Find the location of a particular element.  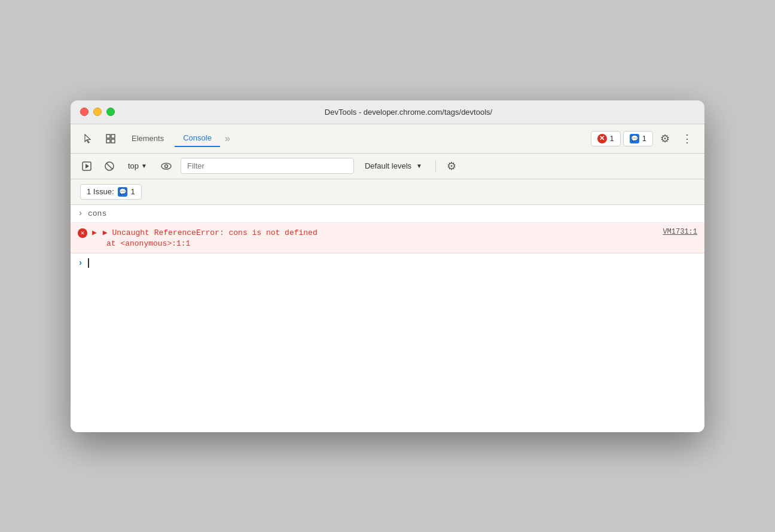

eye-button is located at coordinates (166, 166).